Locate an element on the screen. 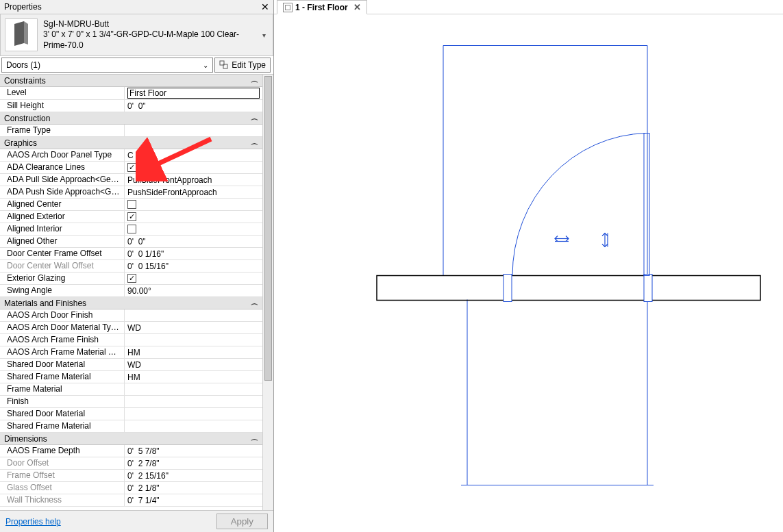  scrollbar-thumb is located at coordinates (269, 229).